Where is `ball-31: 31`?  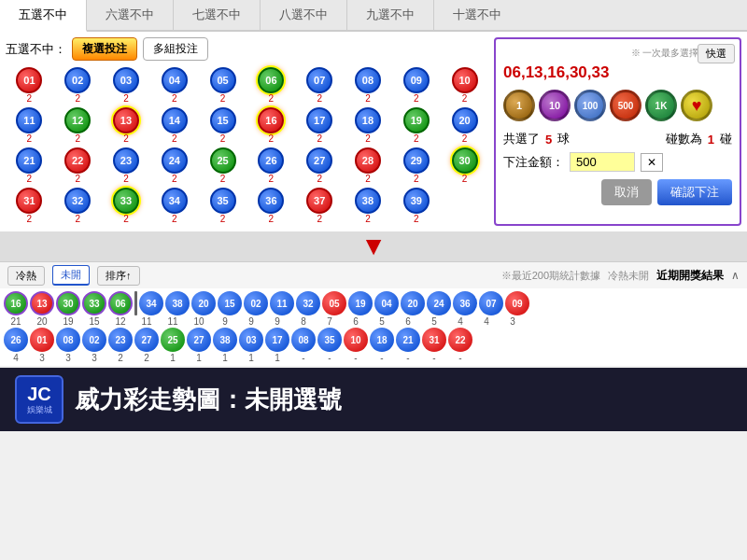 ball-31: 31 is located at coordinates (29, 201).